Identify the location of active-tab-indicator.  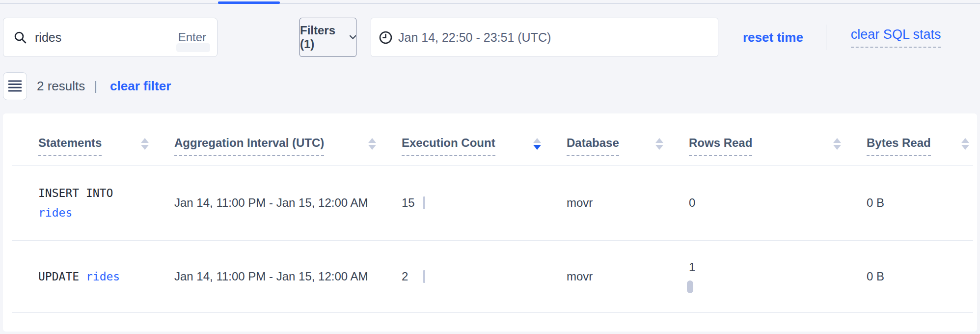
(249, 3).